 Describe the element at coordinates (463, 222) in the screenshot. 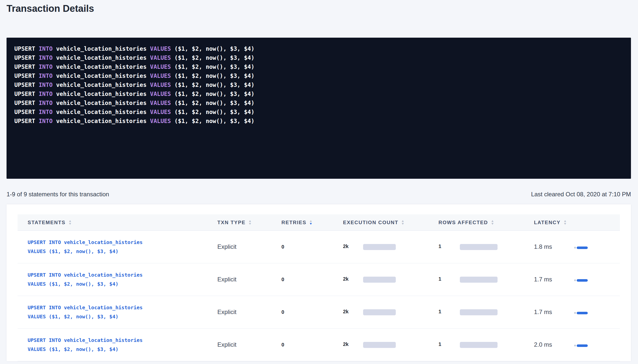

I see `column-header-label: ROWS AFFECTED` at that location.